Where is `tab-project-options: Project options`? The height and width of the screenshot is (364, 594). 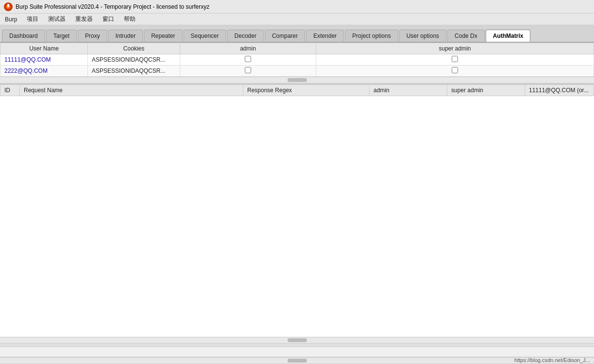
tab-project-options: Project options is located at coordinates (371, 36).